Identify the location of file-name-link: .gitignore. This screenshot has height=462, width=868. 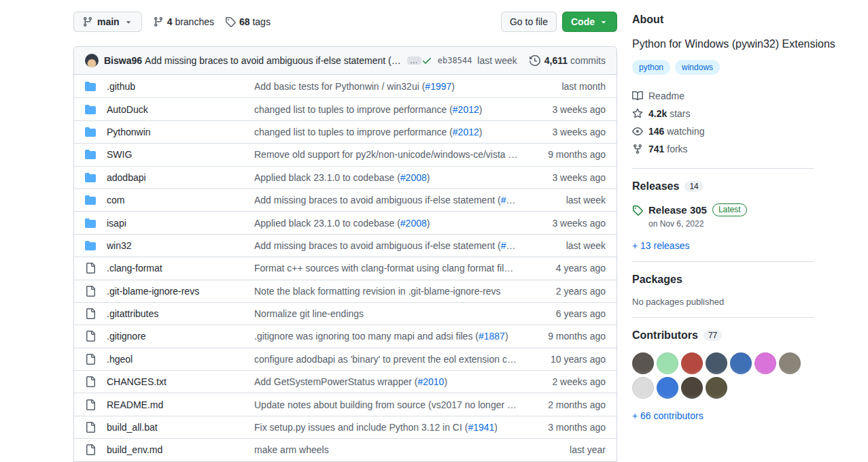
(181, 336).